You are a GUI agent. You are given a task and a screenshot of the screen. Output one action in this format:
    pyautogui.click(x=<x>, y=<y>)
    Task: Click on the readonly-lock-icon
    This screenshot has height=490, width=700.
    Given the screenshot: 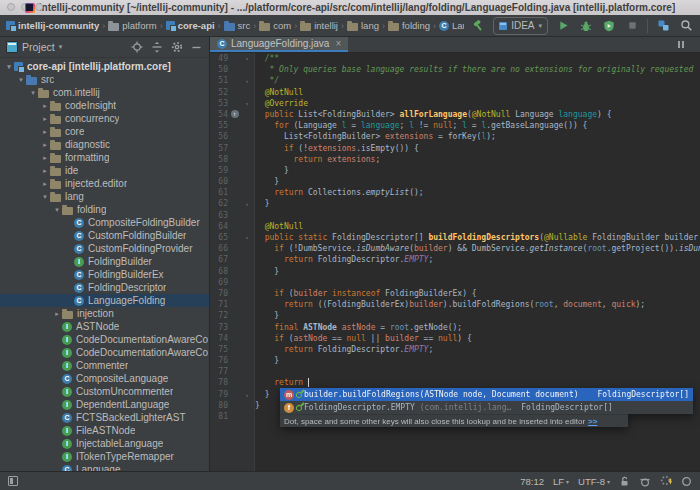 What is the action you would take?
    pyautogui.click(x=624, y=482)
    